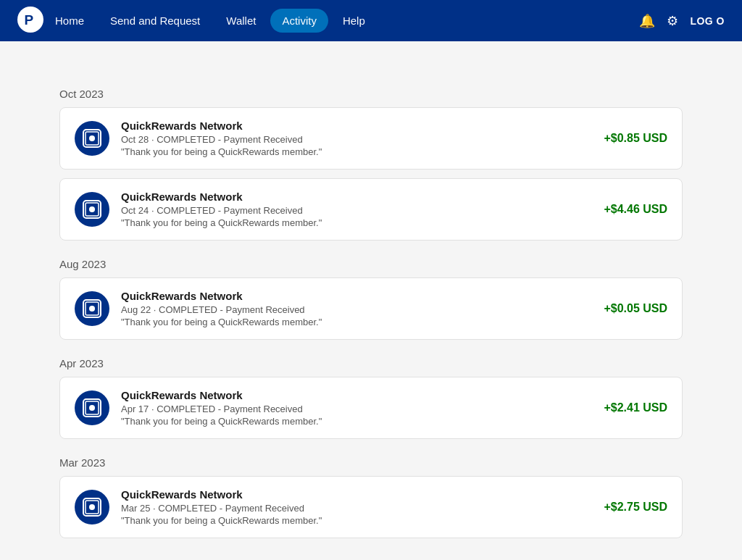 This screenshot has height=560, width=742. I want to click on transaction-card-mar-25: QuickRewards NetworkMar 25 · COMPLETED -…, so click(371, 507).